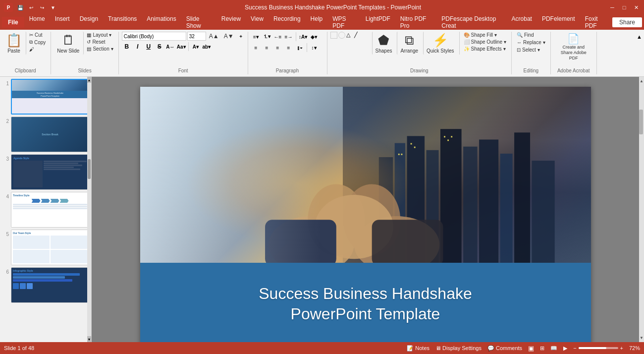  What do you see at coordinates (62, 22) in the screenshot?
I see `menu-insert: Insert` at bounding box center [62, 22].